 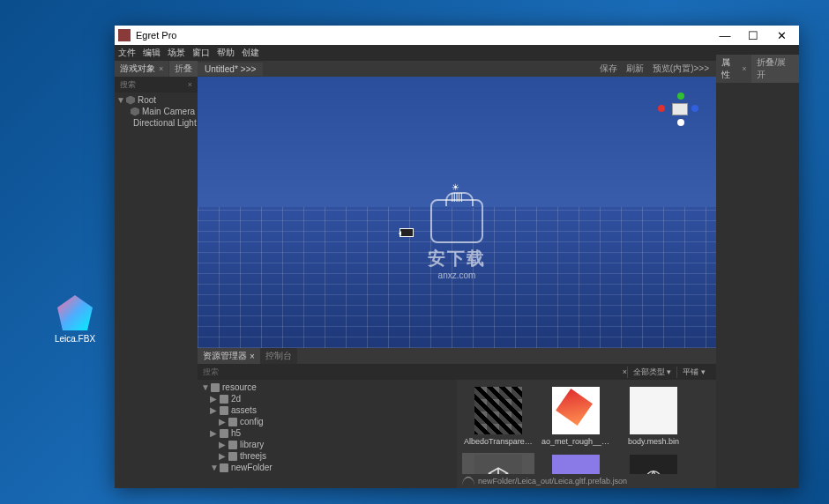 What do you see at coordinates (327, 434) in the screenshot?
I see `folder-item: ▶h5` at bounding box center [327, 434].